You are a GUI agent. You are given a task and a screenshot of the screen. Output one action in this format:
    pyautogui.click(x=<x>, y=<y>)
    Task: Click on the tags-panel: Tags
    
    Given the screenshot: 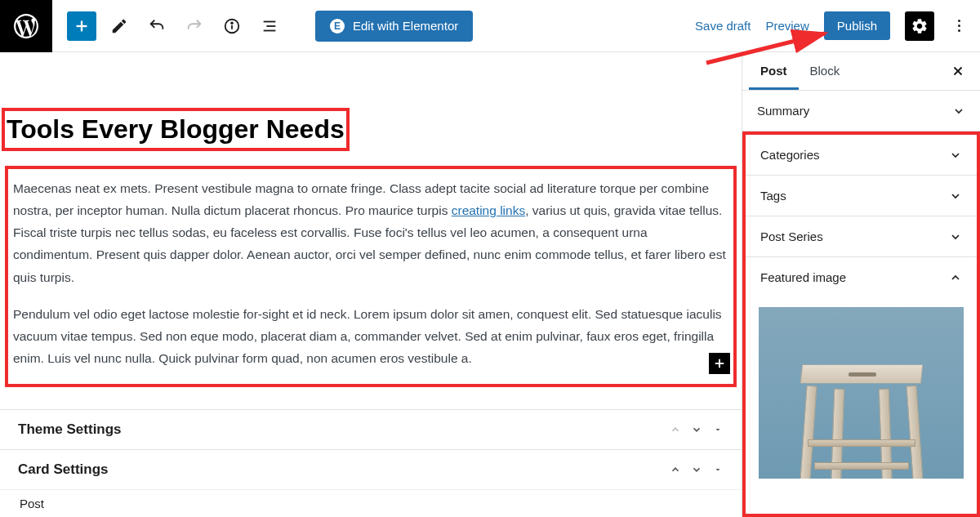 What is the action you would take?
    pyautogui.click(x=861, y=196)
    